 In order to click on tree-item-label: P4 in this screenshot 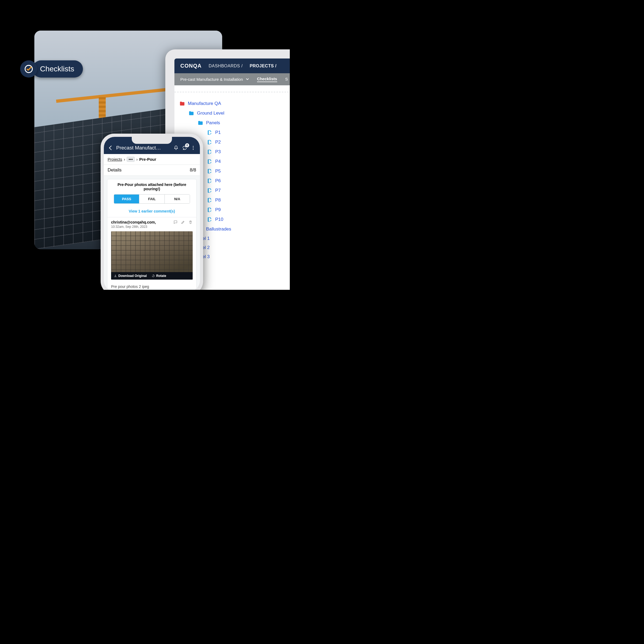, I will do `click(218, 162)`.